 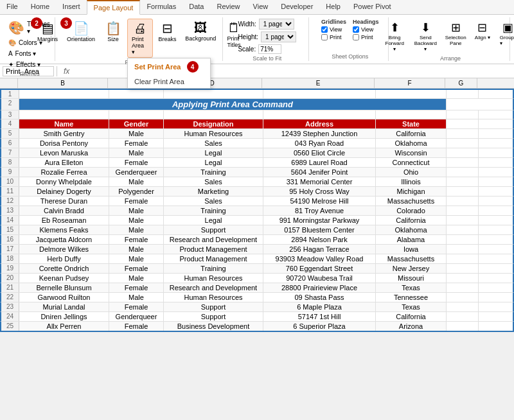 What do you see at coordinates (213, 153) in the screenshot?
I see `cell-designation-7: Legal` at bounding box center [213, 153].